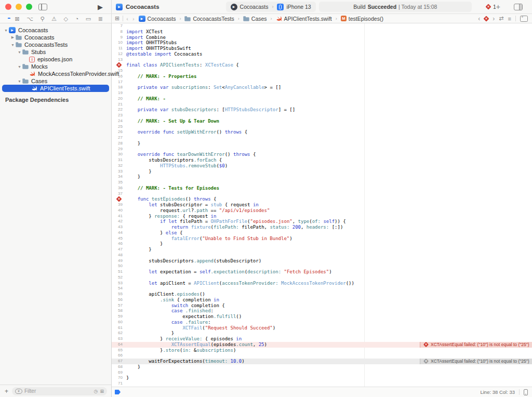 The width and height of the screenshot is (532, 397). What do you see at coordinates (322, 289) in the screenshot?
I see `code-line: 54` at bounding box center [322, 289].